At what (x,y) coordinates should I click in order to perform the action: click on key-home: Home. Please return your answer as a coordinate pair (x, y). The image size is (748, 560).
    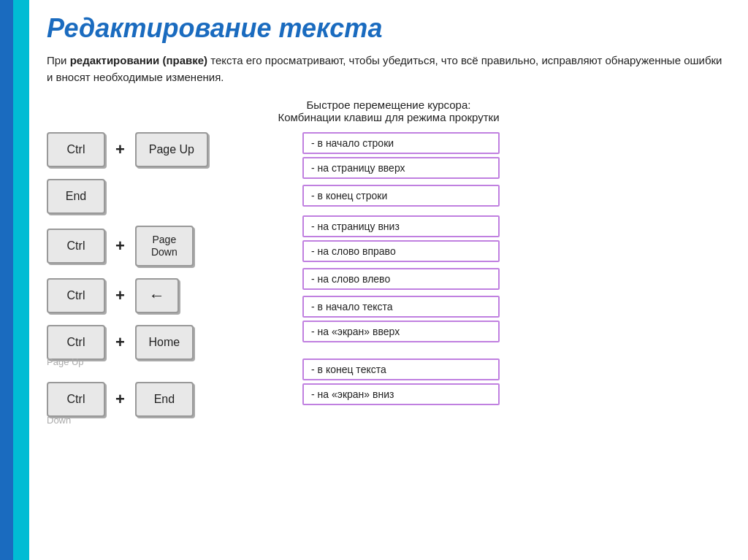
    Looking at the image, I should click on (164, 342).